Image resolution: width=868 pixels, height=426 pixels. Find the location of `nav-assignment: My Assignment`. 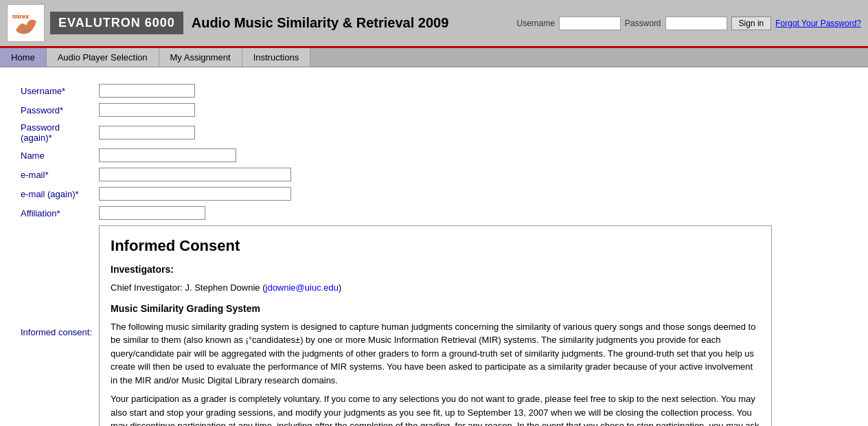

nav-assignment: My Assignment is located at coordinates (201, 58).